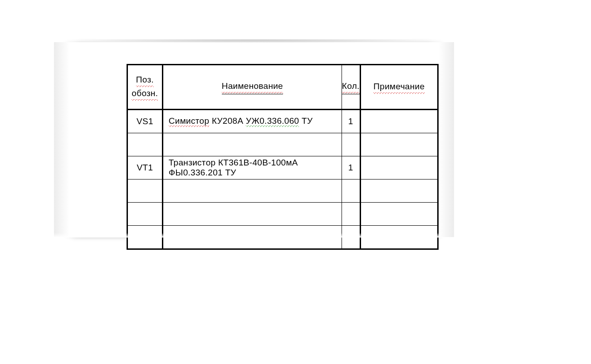 The image size is (591, 364). I want to click on header-position-line2: обозн., so click(145, 94).